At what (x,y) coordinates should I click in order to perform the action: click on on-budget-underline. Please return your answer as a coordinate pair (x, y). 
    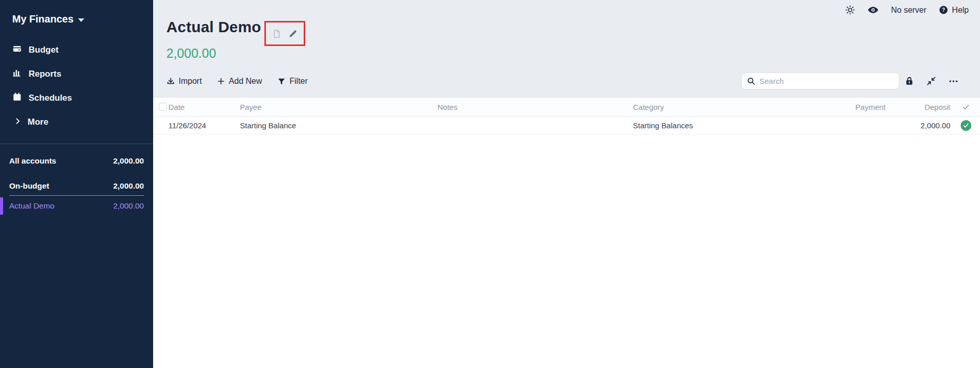
    Looking at the image, I should click on (77, 195).